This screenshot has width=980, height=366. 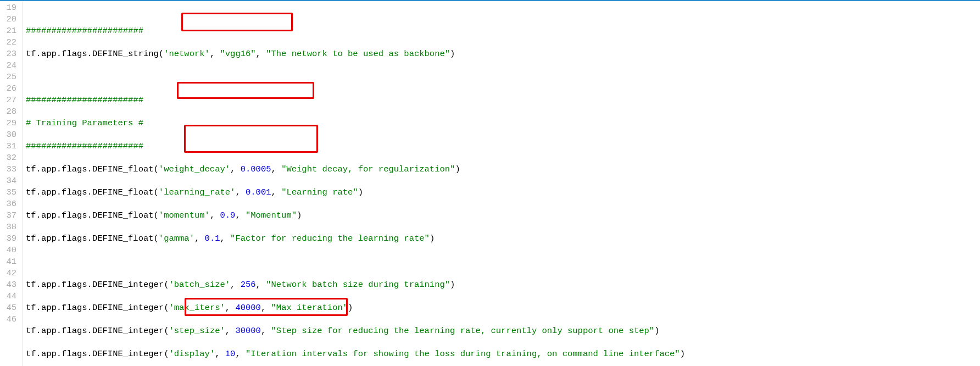 I want to click on line-number: 40, so click(x=10, y=251).